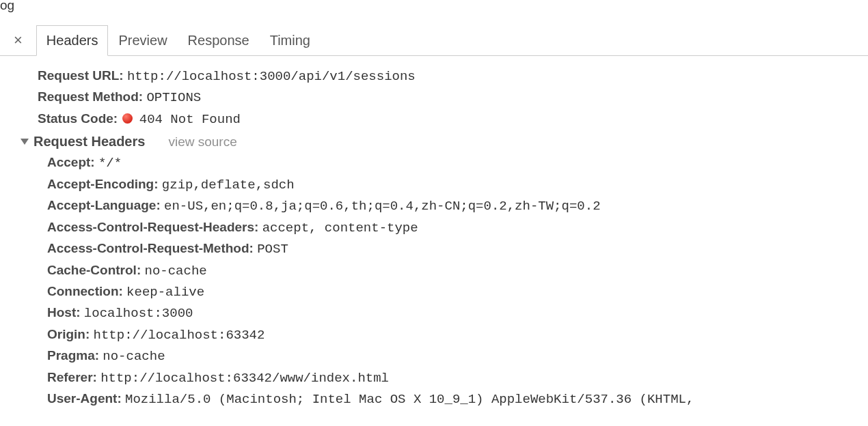 The image size is (868, 426). I want to click on origin-value: http://localhost:63342, so click(179, 335).